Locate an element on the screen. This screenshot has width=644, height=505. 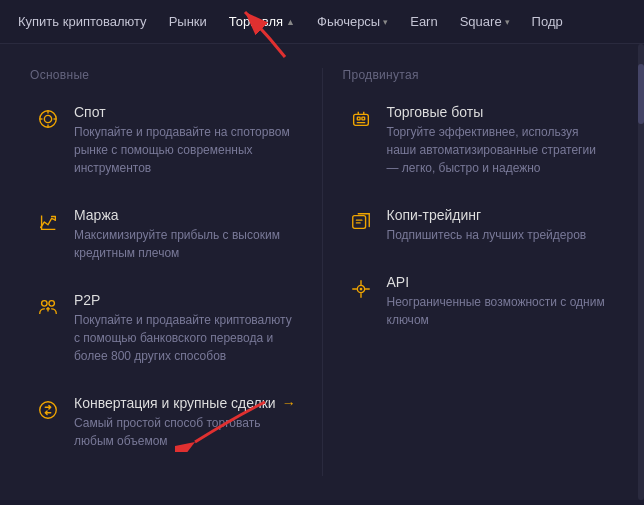
menu-bots: Торговые боты Торгуйте эффективнее, испо… is located at coordinates (479, 140).